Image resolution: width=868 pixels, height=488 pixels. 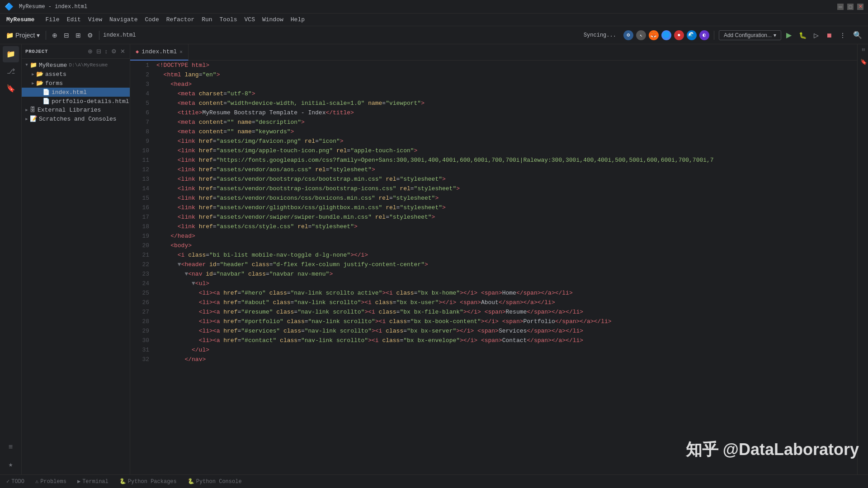 What do you see at coordinates (641, 35) in the screenshot?
I see `cursor-icon: ↖` at bounding box center [641, 35].